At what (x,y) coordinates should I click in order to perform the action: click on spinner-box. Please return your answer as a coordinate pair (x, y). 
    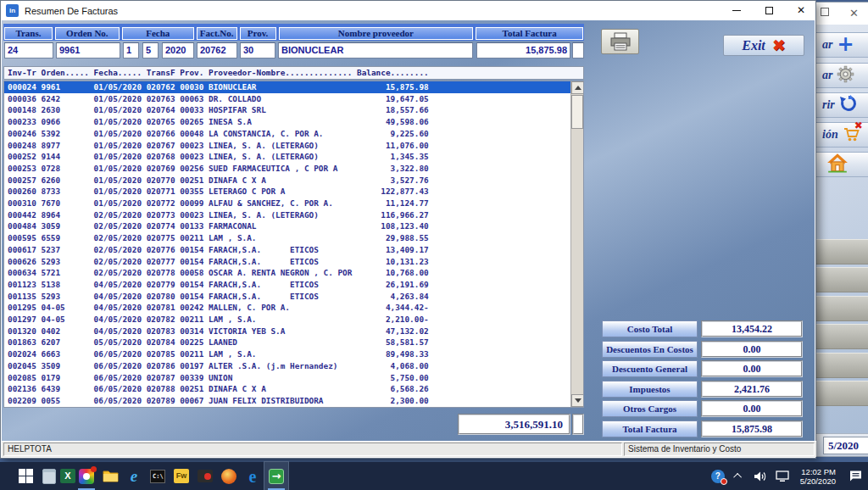
    Looking at the image, I should click on (578, 51).